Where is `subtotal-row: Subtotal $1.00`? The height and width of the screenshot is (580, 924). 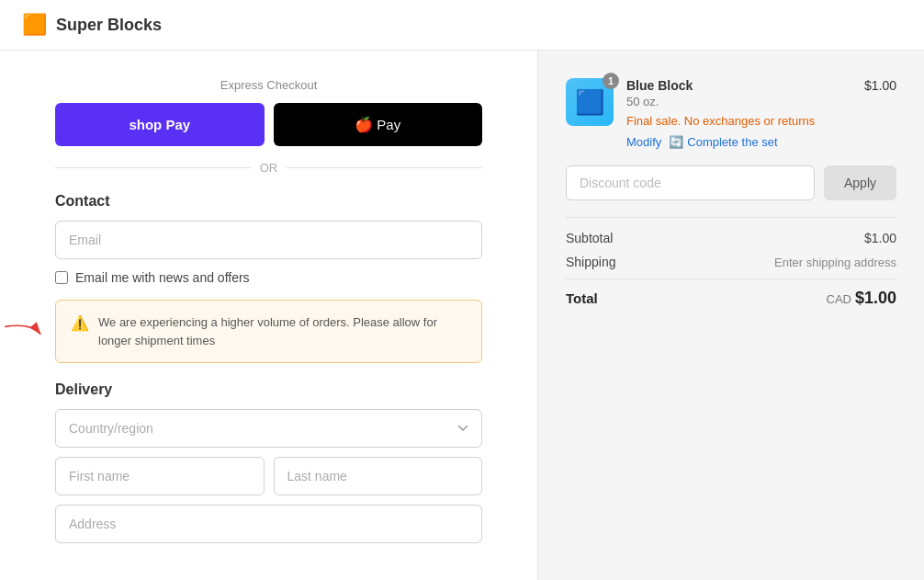
subtotal-row: Subtotal $1.00 is located at coordinates (731, 238).